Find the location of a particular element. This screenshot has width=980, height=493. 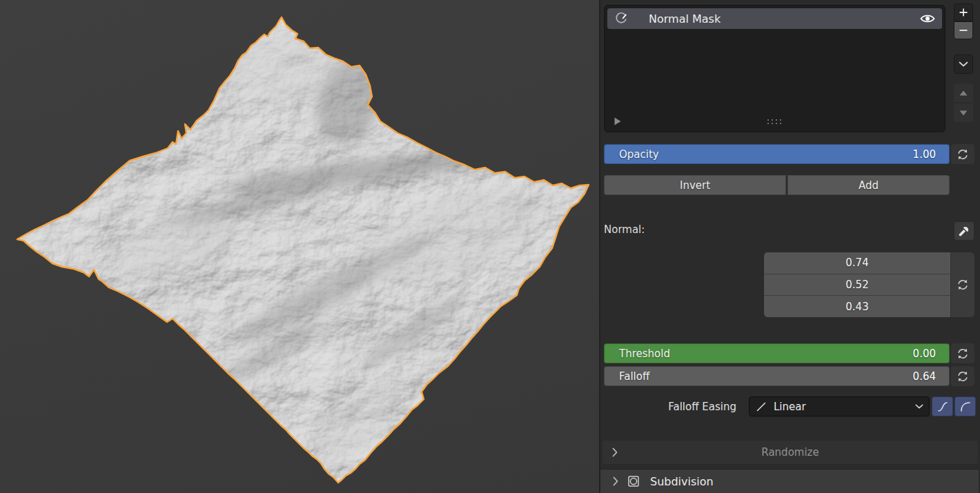

brush-icon is located at coordinates (621, 19).